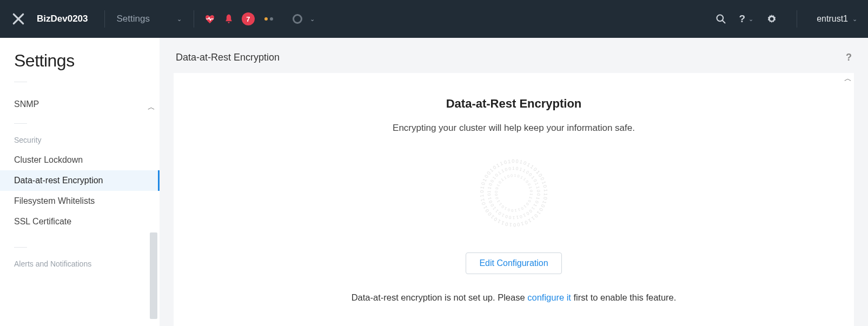 The height and width of the screenshot is (326, 868). Describe the element at coordinates (266, 19) in the screenshot. I see `status-dot-warning-icon` at that location.